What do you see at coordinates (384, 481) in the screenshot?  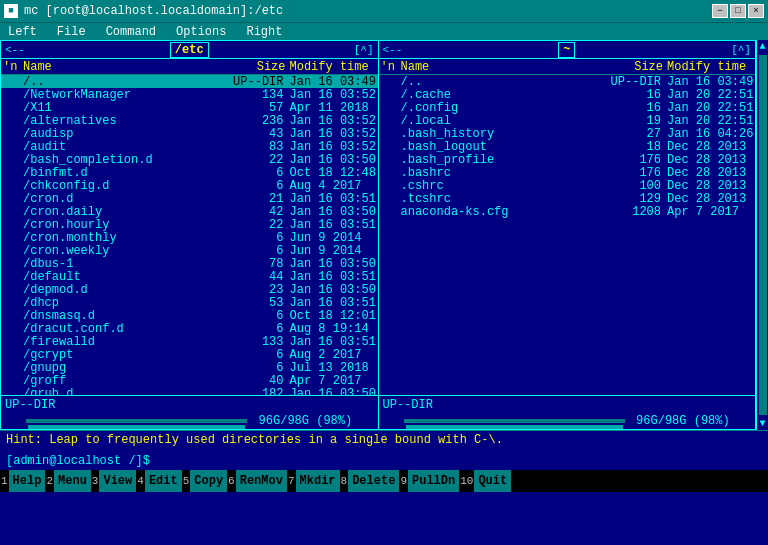 I see `func-keys: 1 Help 2 Menu 3 View 4 Edit 5 Copy 6 Ren…` at bounding box center [384, 481].